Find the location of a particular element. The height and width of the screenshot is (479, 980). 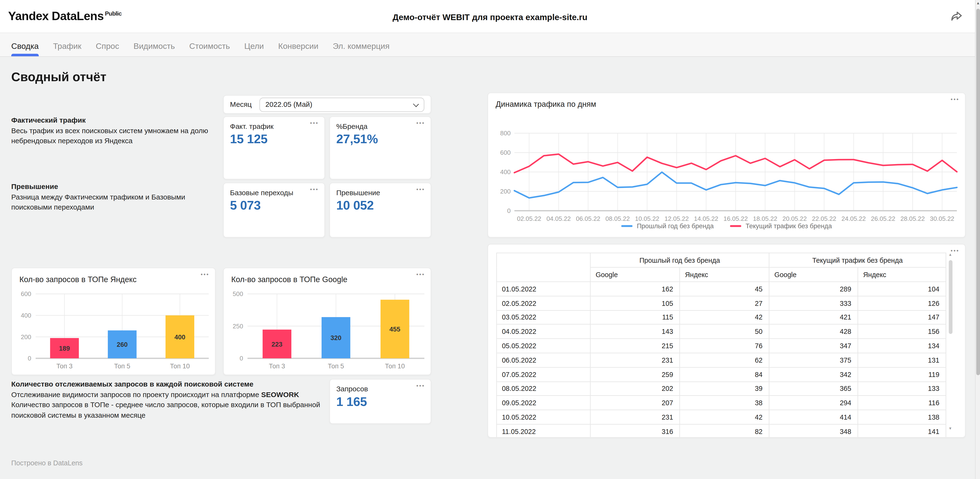

page-title: Сводный отчёт is located at coordinates (59, 77).